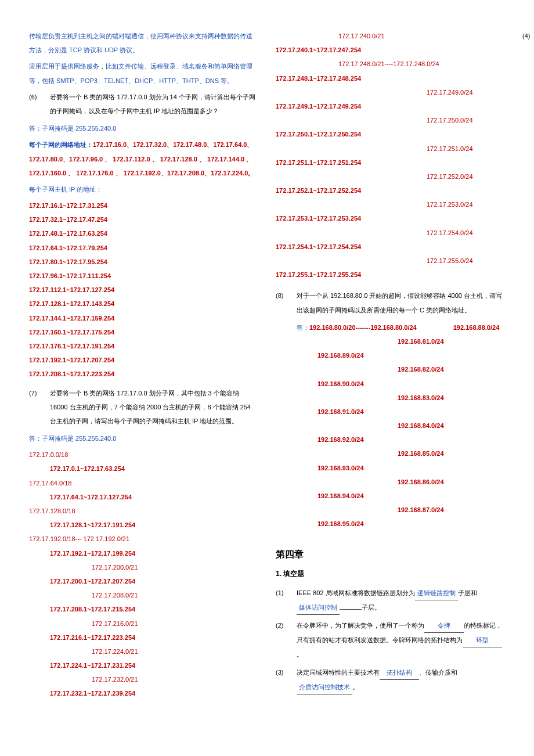 This screenshot has height=756, width=534. What do you see at coordinates (390, 247) in the screenshot?
I see `q7-range: 172.17.254.1~172.17.254.254` at bounding box center [390, 247].